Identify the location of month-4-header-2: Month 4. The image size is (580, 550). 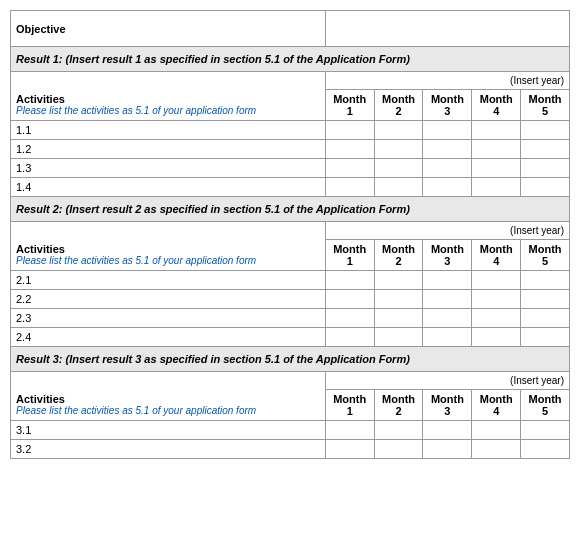
(496, 256).